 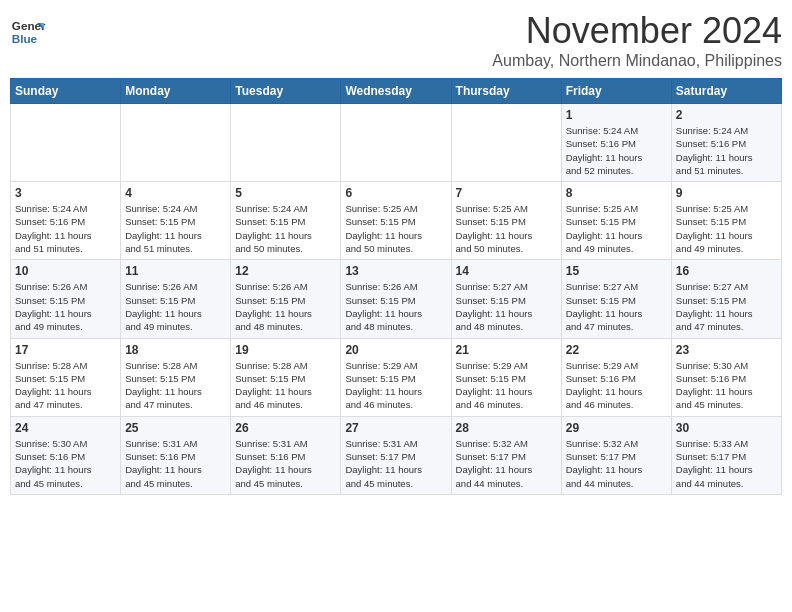 I want to click on calendar-cell: 22Sunrise: 5:29 AM Sunset: 5:16 PM Dayli…, so click(x=616, y=377).